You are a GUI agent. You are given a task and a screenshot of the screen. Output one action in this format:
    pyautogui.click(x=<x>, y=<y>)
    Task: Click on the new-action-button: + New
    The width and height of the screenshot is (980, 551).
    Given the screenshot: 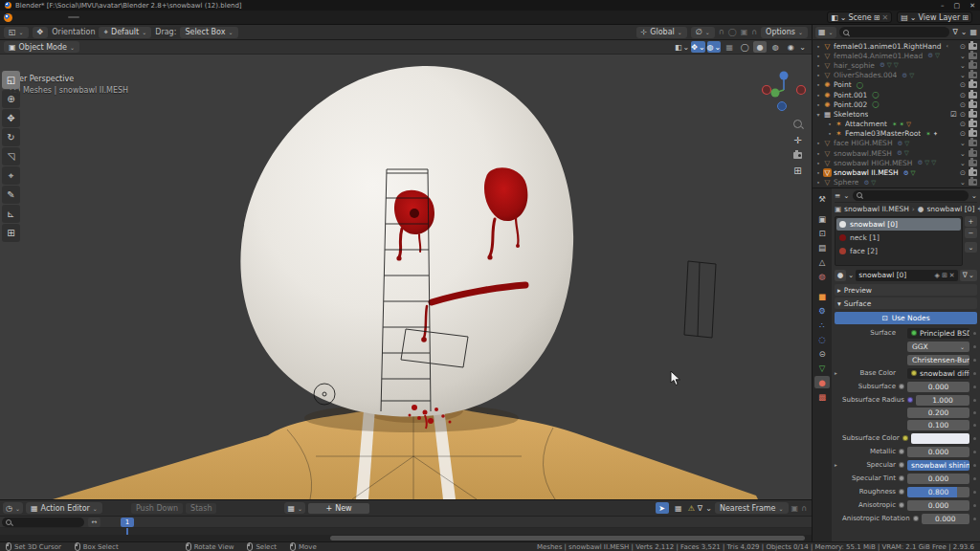 What is the action you would take?
    pyautogui.click(x=339, y=509)
    